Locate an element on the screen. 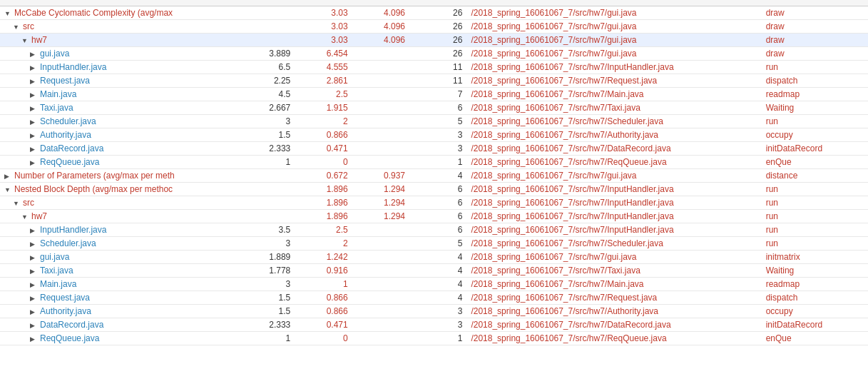 The image size is (868, 384). metric-label: McCabe Cyclomatic Complexity (avg/max is located at coordinates (93, 13).